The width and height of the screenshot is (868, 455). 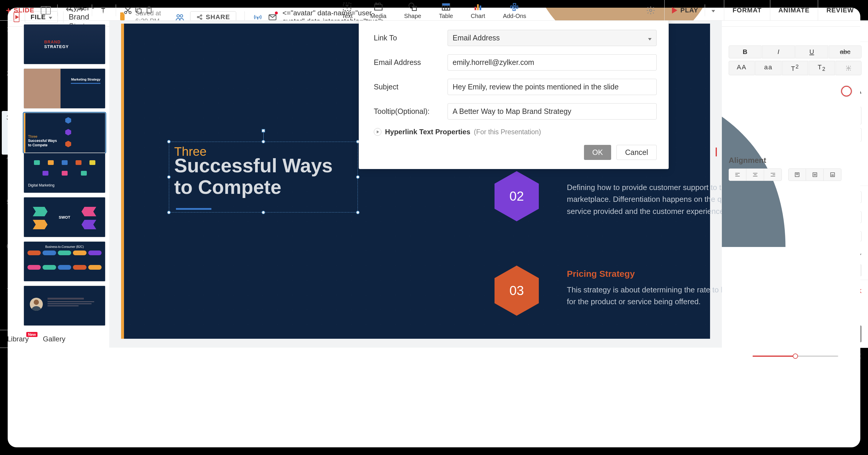 What do you see at coordinates (675, 10) in the screenshot?
I see `play-icon` at bounding box center [675, 10].